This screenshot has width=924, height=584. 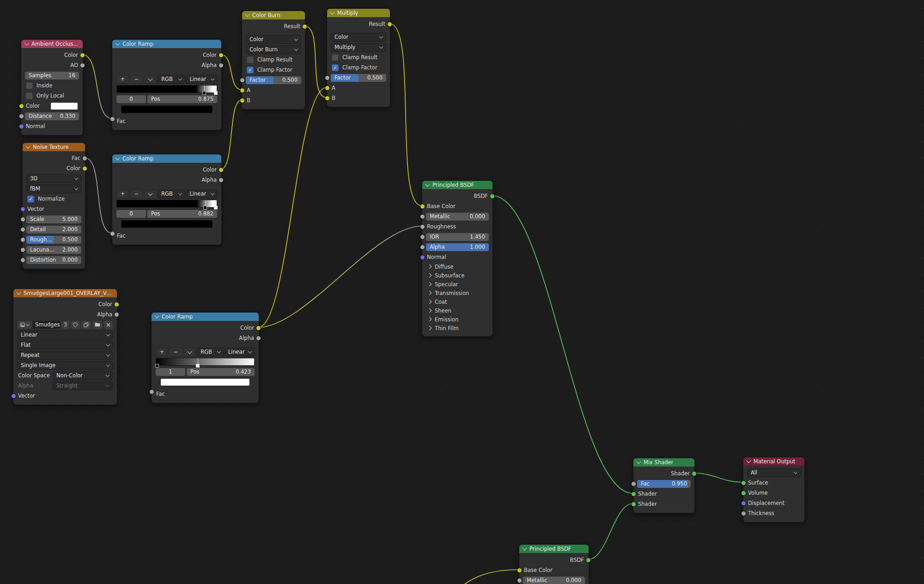 I want to click on socket-surface-input, so click(x=744, y=483).